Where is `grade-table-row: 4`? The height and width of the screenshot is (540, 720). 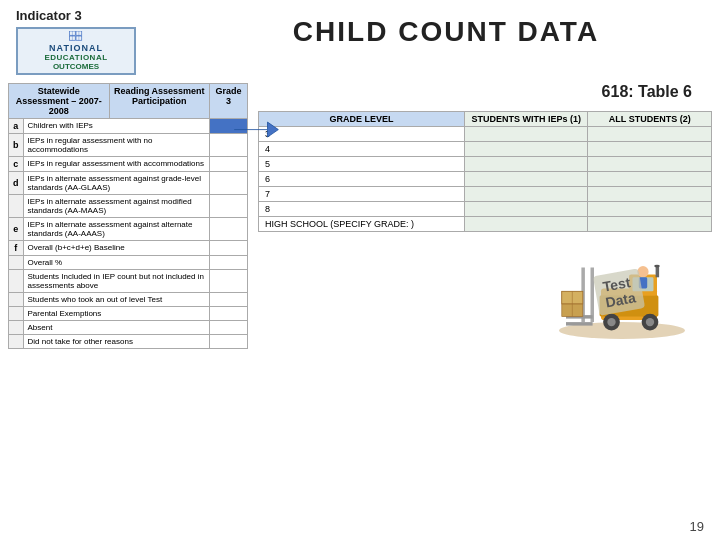
grade-table-row: 4 is located at coordinates (486, 150).